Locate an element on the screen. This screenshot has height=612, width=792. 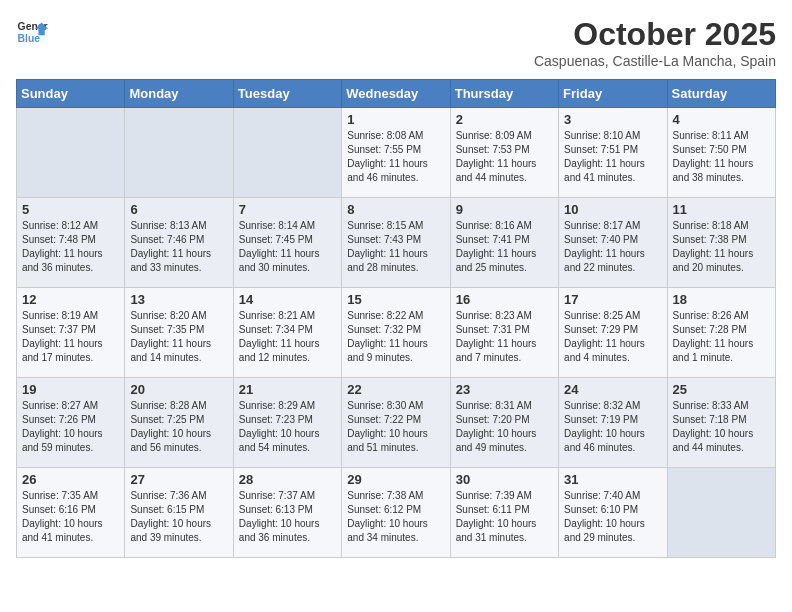
day-number: 13 is located at coordinates (178, 300).